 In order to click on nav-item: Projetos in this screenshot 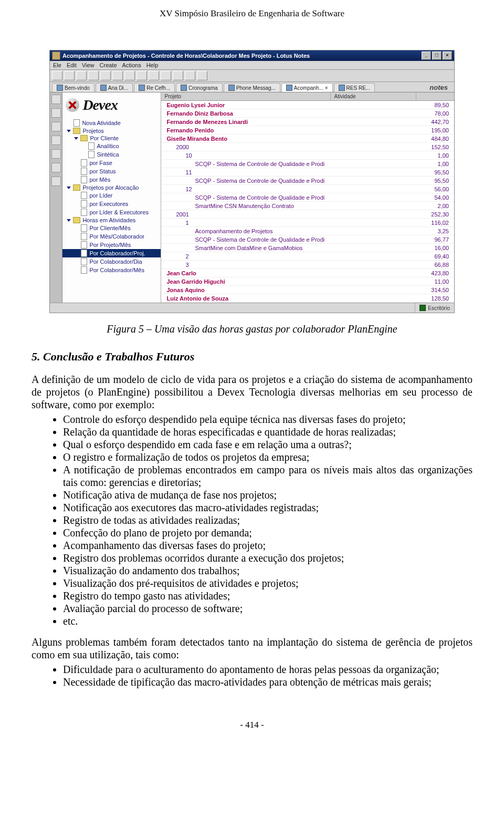, I will do `click(111, 131)`.